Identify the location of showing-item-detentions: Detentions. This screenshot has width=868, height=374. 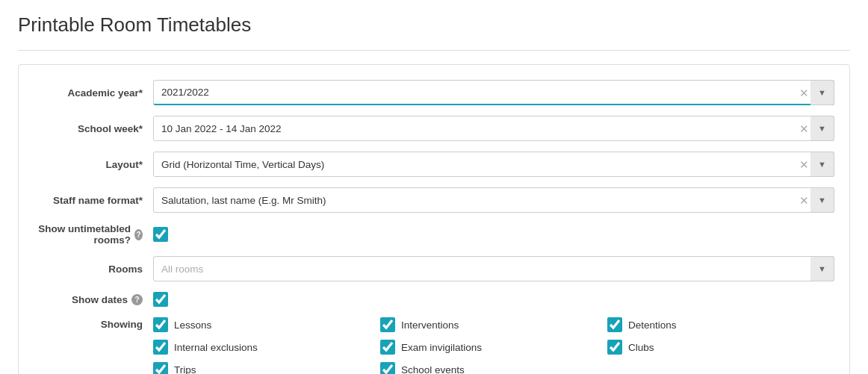
(721, 325).